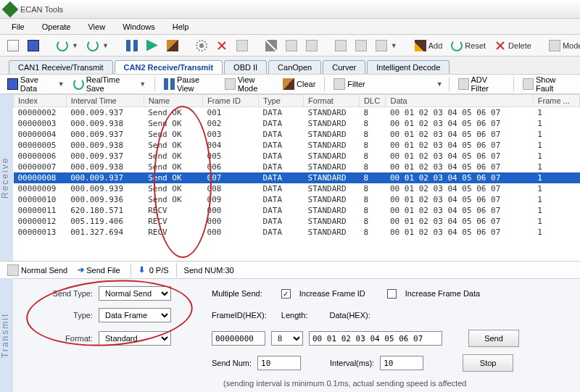  I want to click on realtime-save-button: RealTime Save▼, so click(109, 84).